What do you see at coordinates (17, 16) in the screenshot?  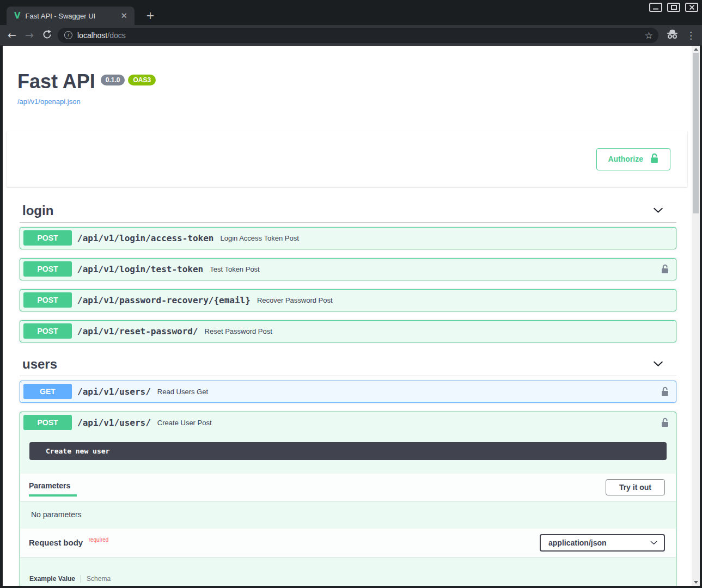 I see `swagger-favicon-icon: V` at bounding box center [17, 16].